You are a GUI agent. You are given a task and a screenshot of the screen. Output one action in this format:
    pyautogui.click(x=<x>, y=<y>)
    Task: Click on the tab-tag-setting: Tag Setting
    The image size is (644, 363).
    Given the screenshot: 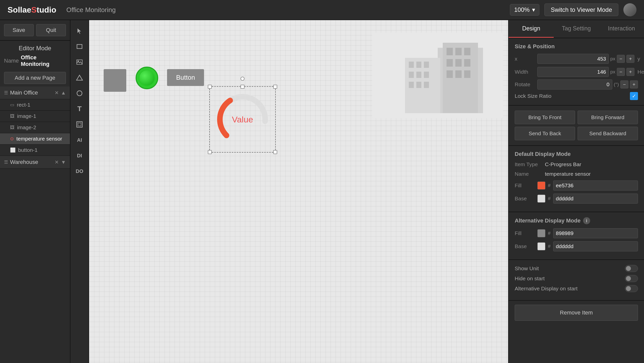 What is the action you would take?
    pyautogui.click(x=576, y=29)
    